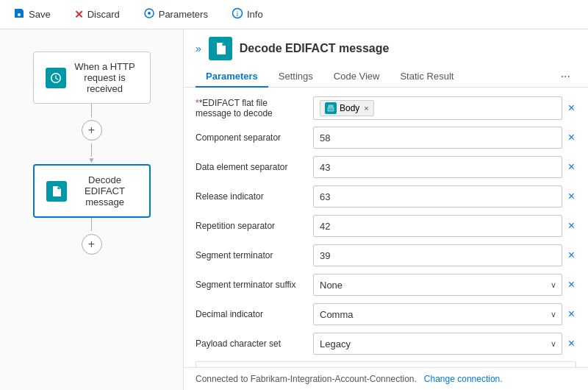 The image size is (588, 390). Describe the element at coordinates (176, 15) in the screenshot. I see `parameters-button: Parameters` at that location.